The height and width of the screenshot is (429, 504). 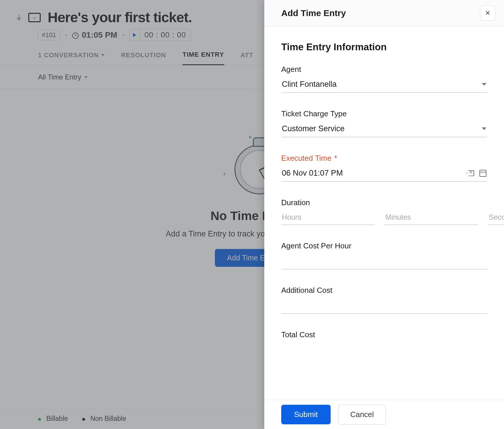 What do you see at coordinates (384, 130) in the screenshot?
I see `charge-type-select: Customer Service` at bounding box center [384, 130].